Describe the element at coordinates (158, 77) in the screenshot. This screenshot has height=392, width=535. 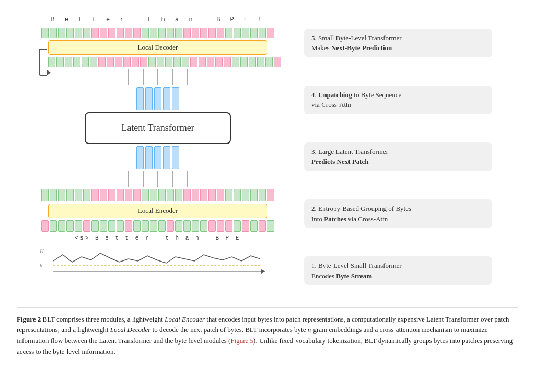
I see `top-patch-connectors` at that location.